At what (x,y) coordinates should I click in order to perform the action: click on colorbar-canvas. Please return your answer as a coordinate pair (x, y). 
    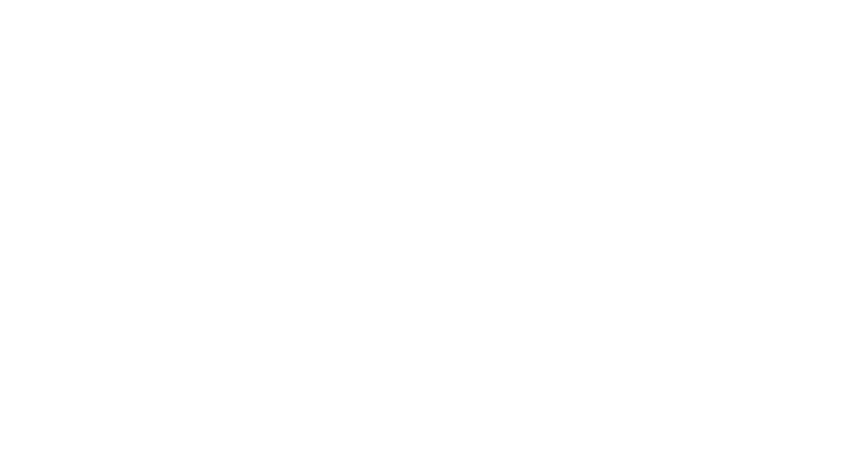
    Looking at the image, I should click on (824, 246).